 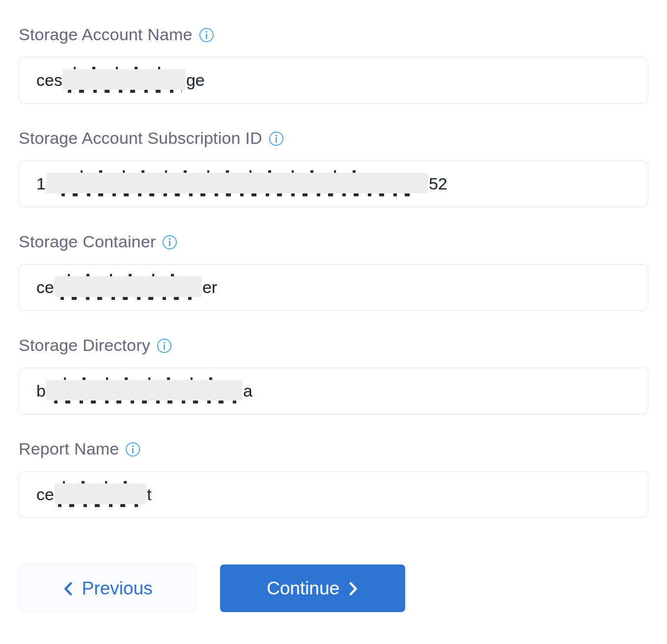 What do you see at coordinates (106, 34) in the screenshot?
I see `field-label: Storage Account Name` at bounding box center [106, 34].